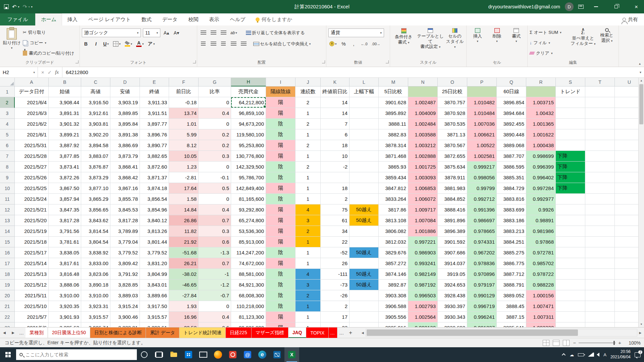 The image size is (644, 362). I want to click on cell-Q11: 3883.816, so click(512, 199).